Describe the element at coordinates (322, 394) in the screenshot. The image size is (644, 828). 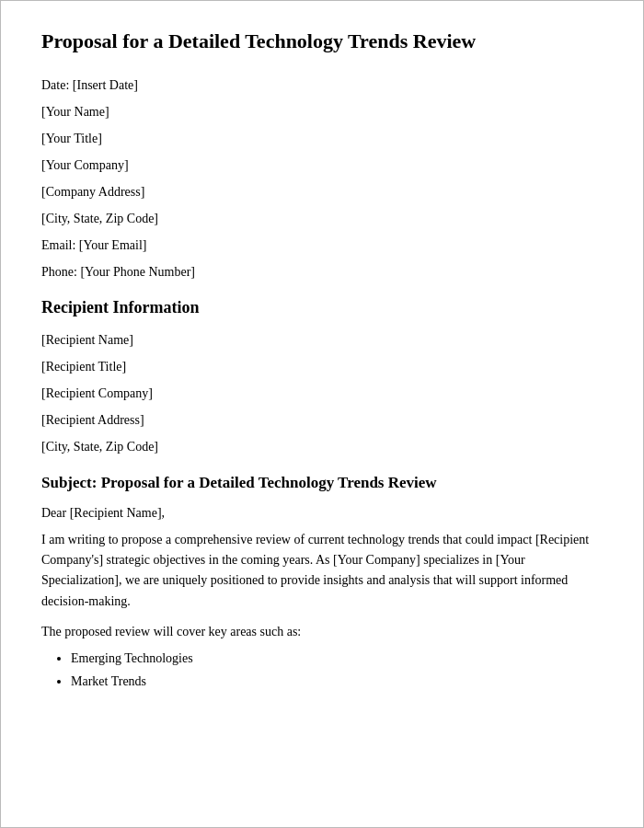
I see `recipient-company: [Recipient Company]` at that location.